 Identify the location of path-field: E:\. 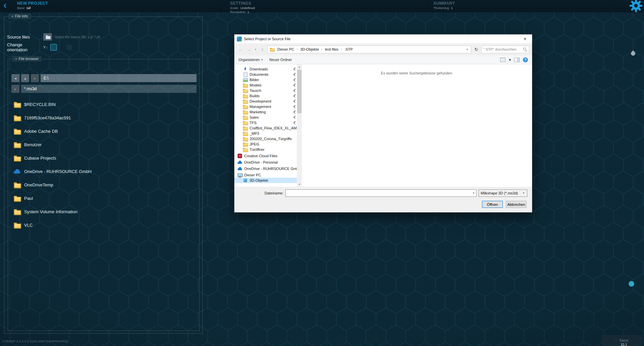
(119, 78).